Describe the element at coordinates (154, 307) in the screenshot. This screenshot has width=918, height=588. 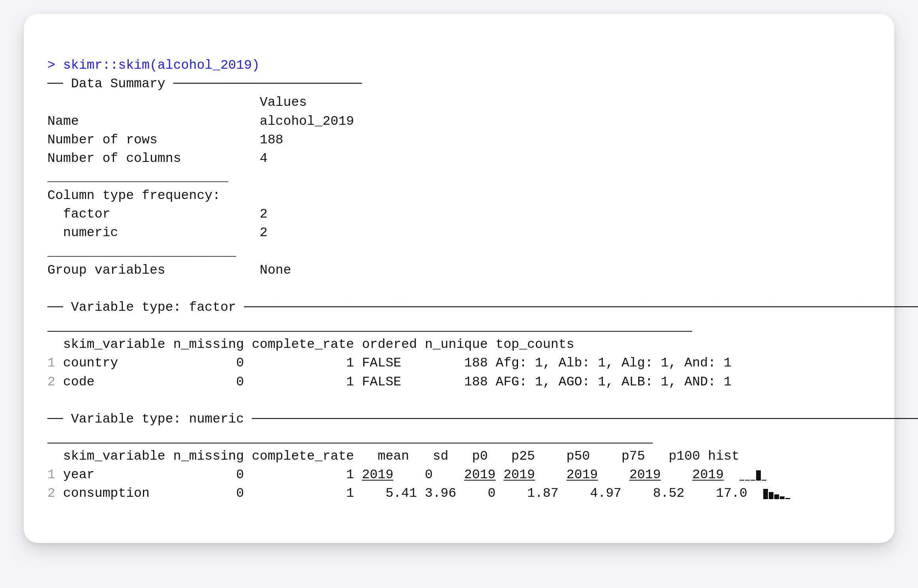
I see `factor-section-title: Variable type: factor` at that location.